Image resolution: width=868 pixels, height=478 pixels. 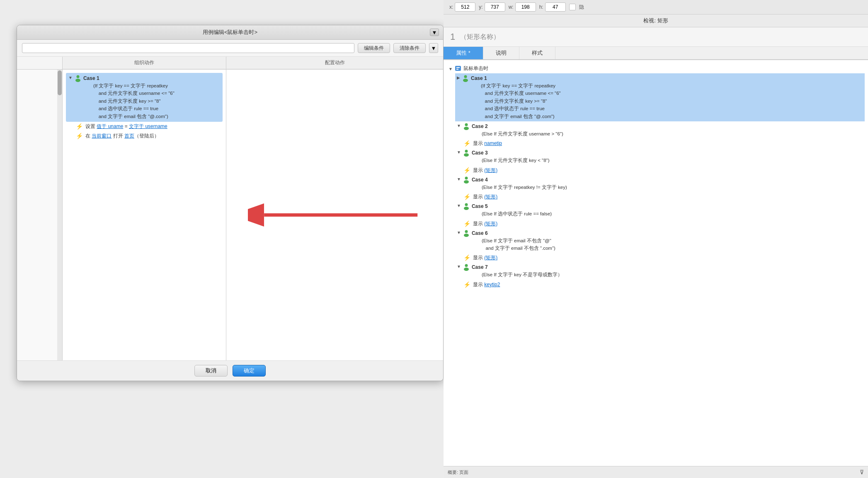 I want to click on case2-expand-icon: ▼, so click(x=459, y=126).